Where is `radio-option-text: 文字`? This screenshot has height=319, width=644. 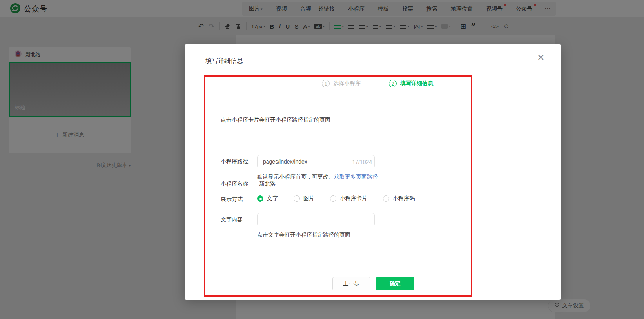 radio-option-text: 文字 is located at coordinates (267, 199).